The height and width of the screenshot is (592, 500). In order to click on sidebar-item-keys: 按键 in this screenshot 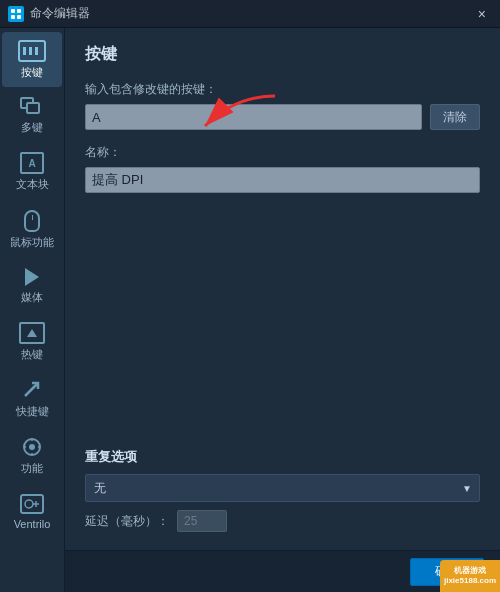, I will do `click(32, 60)`.